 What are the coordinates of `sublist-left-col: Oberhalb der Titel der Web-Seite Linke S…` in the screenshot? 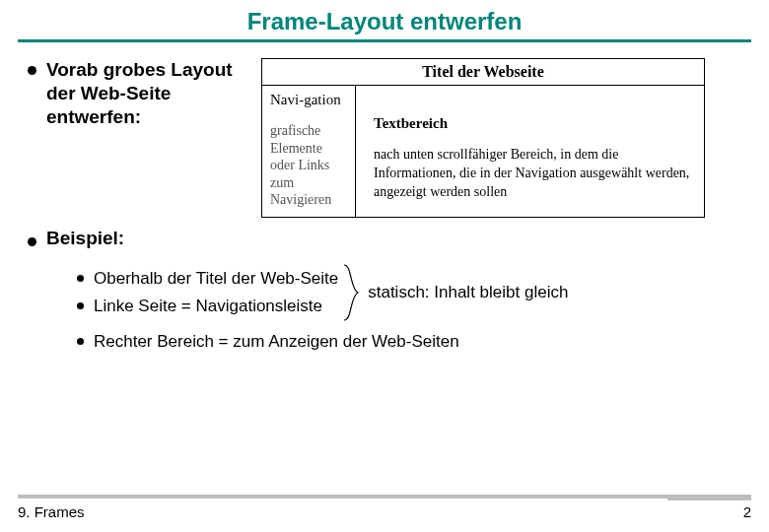 It's located at (207, 293).